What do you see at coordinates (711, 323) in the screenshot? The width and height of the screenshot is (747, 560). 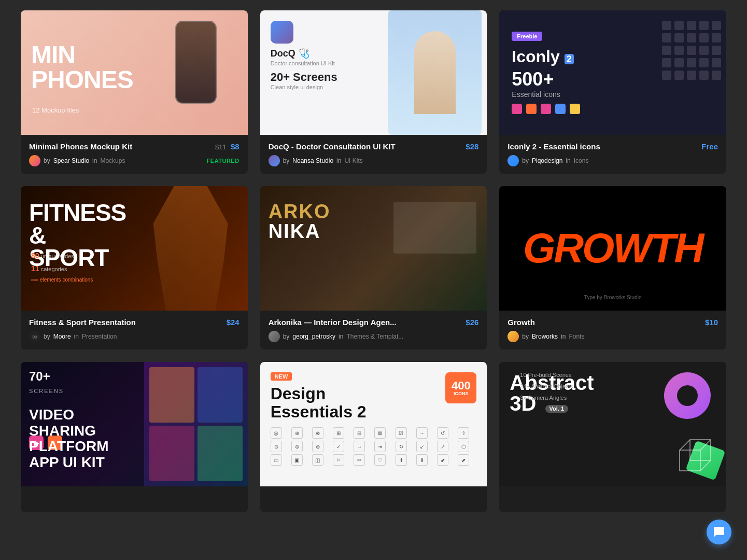 I see `card-price: $10` at bounding box center [711, 323].